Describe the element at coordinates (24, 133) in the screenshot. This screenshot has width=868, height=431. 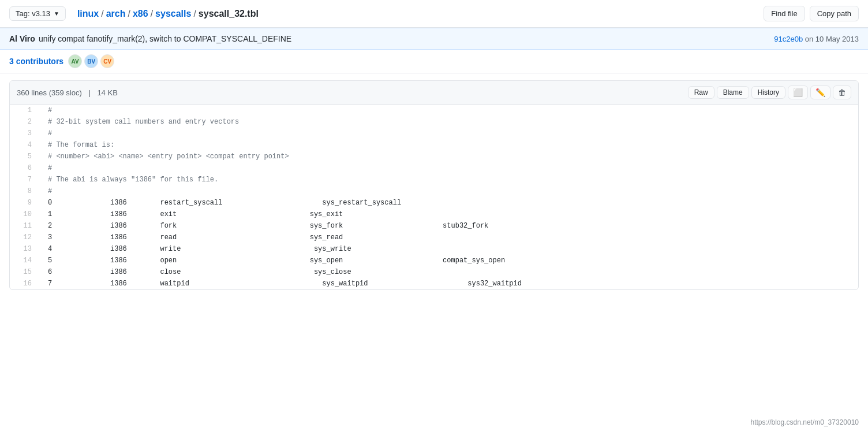
I see `line-number: 3` at that location.